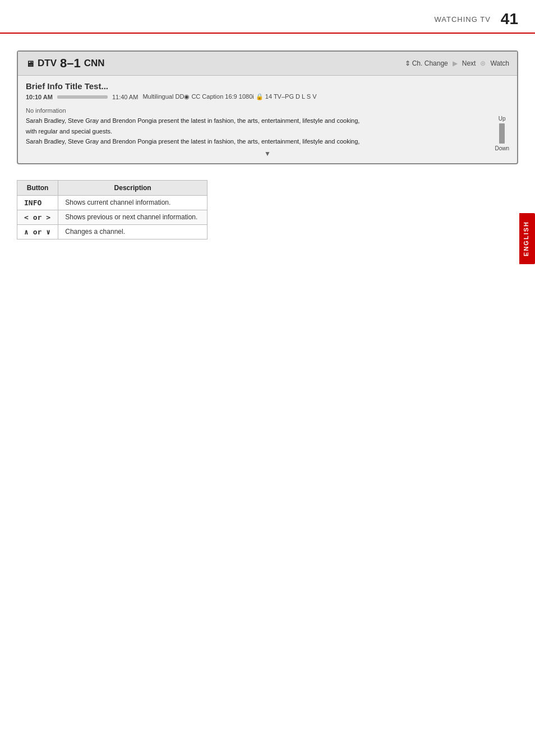 The width and height of the screenshot is (535, 756). I want to click on col-description-header: Description, so click(133, 187).